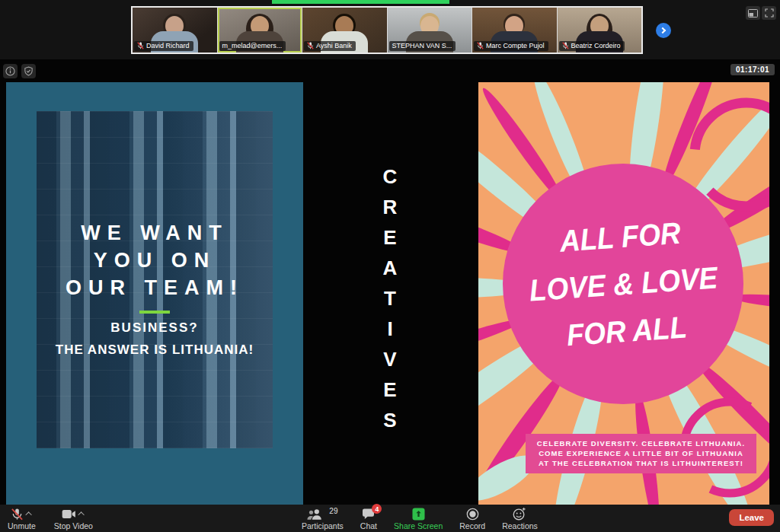 The image size is (780, 532). Describe the element at coordinates (29, 72) in the screenshot. I see `shield-check-icon` at that location.